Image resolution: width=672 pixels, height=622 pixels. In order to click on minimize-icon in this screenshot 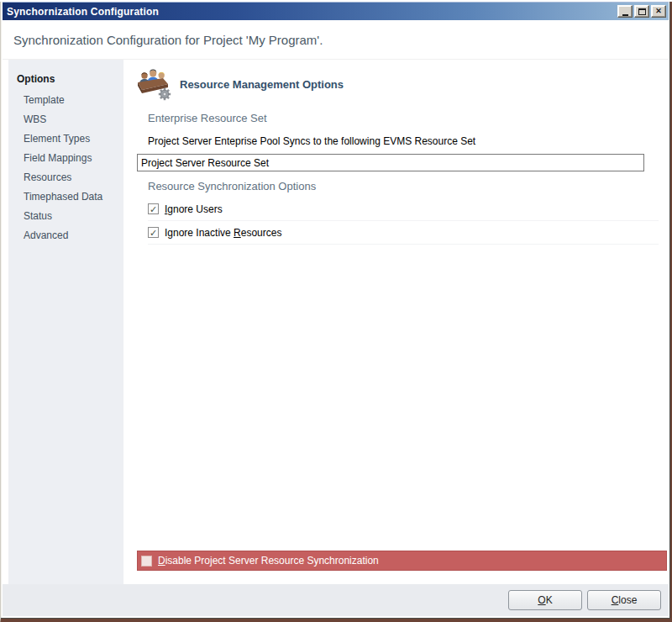, I will do `click(625, 15)`.